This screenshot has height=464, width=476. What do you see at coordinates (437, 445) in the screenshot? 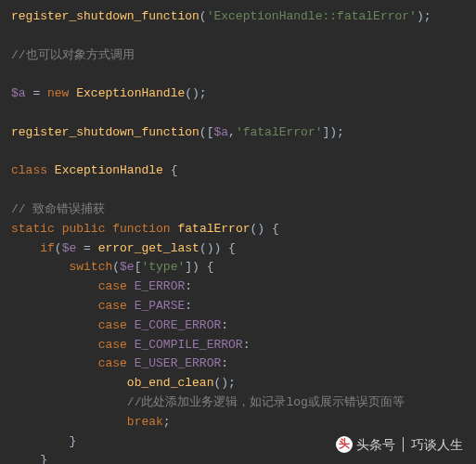
I see `watermark-author: 巧谈人生` at bounding box center [437, 445].